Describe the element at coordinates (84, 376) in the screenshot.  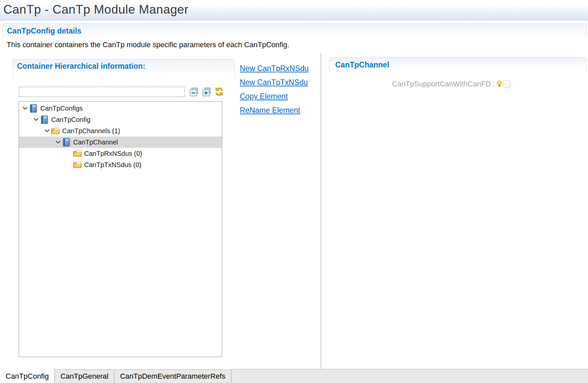
I see `tab-cantpgeneral: CanTpGeneral` at that location.